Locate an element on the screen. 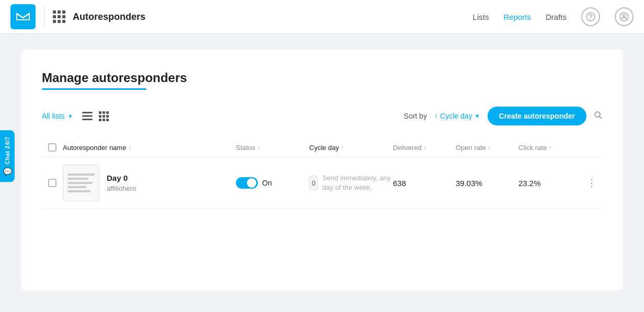 This screenshot has height=312, width=644. row-checkbox is located at coordinates (52, 183).